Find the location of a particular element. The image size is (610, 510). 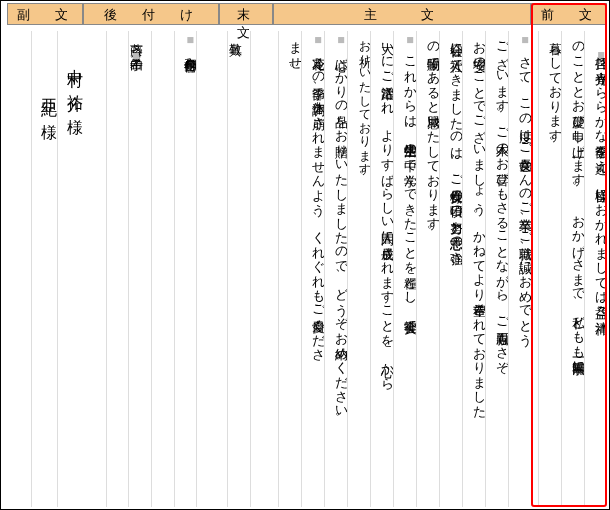

shubun-line-10: ませ。 is located at coordinates (290, 269).